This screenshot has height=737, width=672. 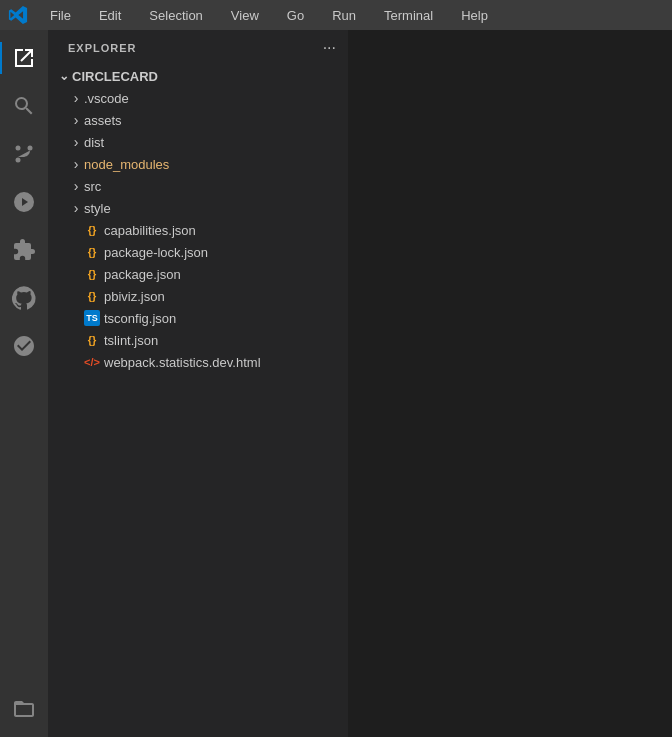 What do you see at coordinates (156, 252) in the screenshot?
I see `file-label-package-lock-json: package-lock.json` at bounding box center [156, 252].